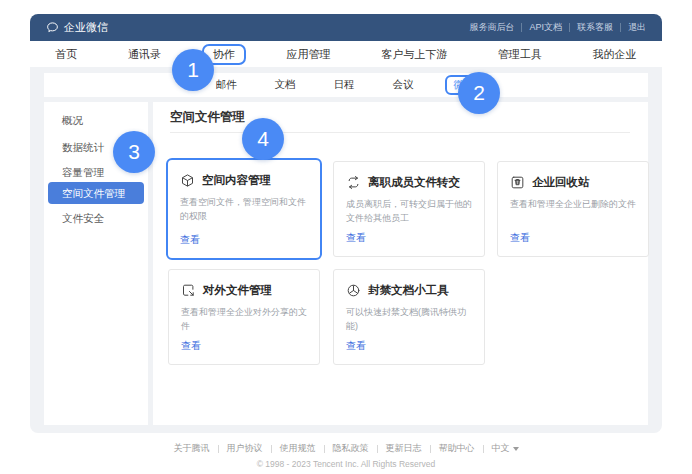 This screenshot has width=692, height=474. What do you see at coordinates (573, 209) in the screenshot?
I see `card-company-recycle-bin: 企业回收站 查看和管理全企业已删除的文件 查看` at bounding box center [573, 209].